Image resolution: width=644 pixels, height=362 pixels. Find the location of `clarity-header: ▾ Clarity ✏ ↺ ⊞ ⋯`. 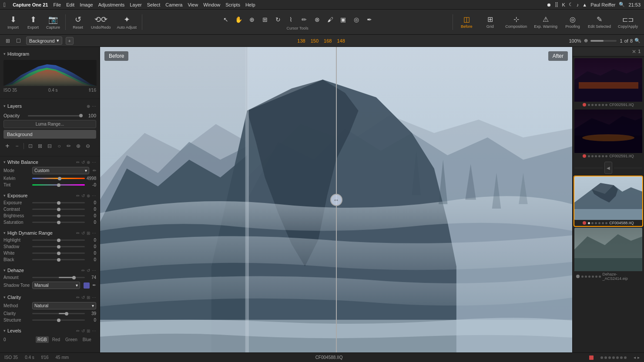

clarity-header: ▾ Clarity ✏ ↺ ⊞ ⋯ is located at coordinates (50, 297).